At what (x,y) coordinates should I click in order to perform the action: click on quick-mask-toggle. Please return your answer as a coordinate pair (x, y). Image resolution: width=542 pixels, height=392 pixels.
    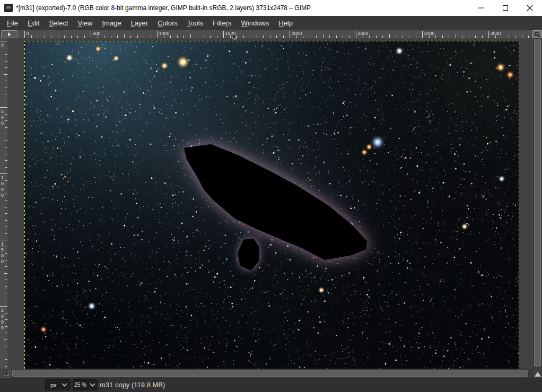
    Looking at the image, I should click on (6, 373).